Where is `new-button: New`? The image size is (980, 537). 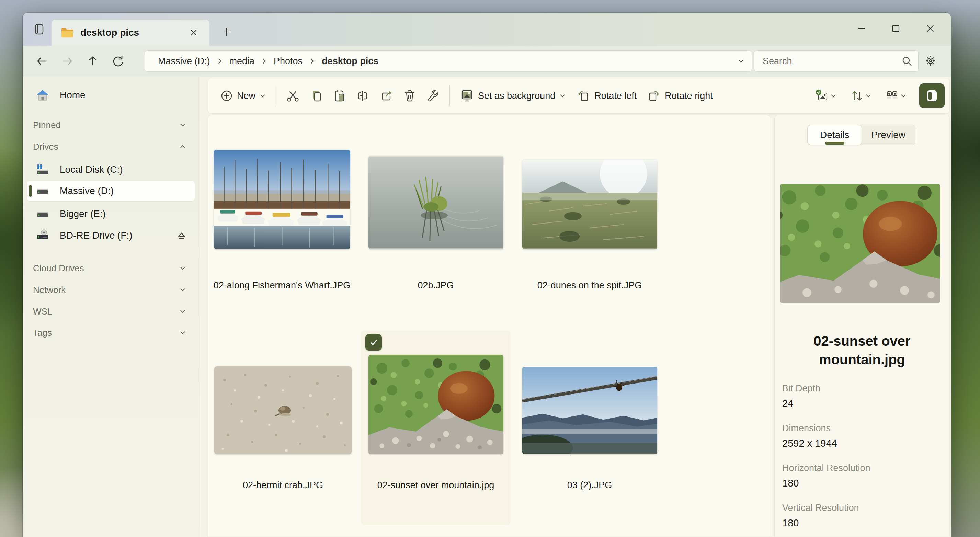
new-button: New is located at coordinates (243, 96).